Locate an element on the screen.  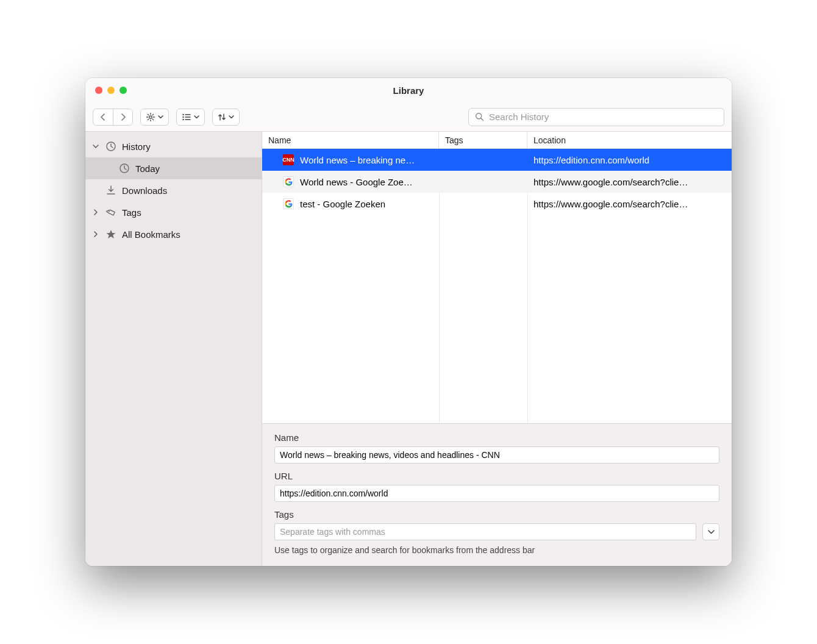
details-tags-input is located at coordinates (485, 532).